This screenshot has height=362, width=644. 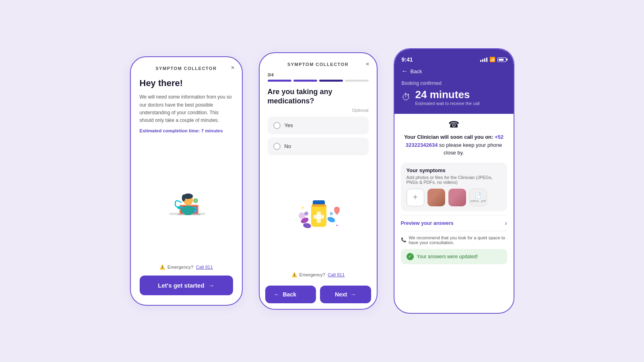 I want to click on get-started-button: Let's get started →, so click(x=186, y=286).